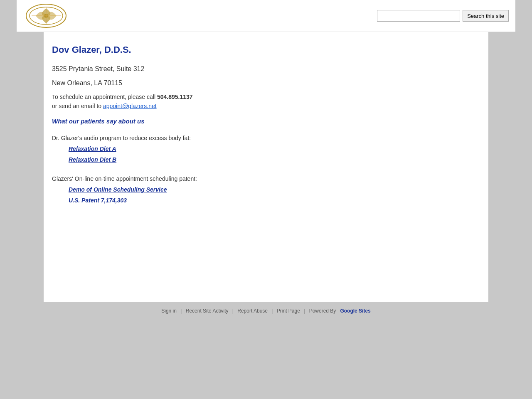 Image resolution: width=532 pixels, height=399 pixels. What do you see at coordinates (266, 50) in the screenshot?
I see `page-title: Dov Glazer, D.D.S.` at bounding box center [266, 50].